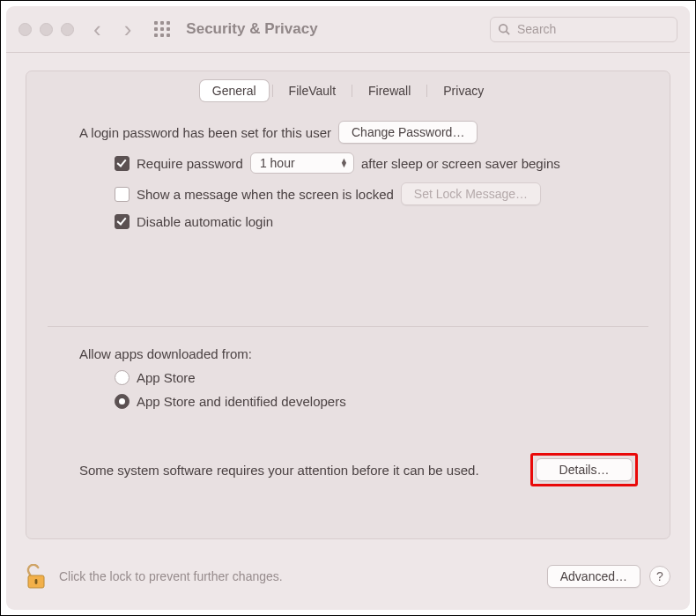 The width and height of the screenshot is (696, 616). What do you see at coordinates (278, 163) in the screenshot?
I see `require-password-delay-value: 1 hour` at bounding box center [278, 163].